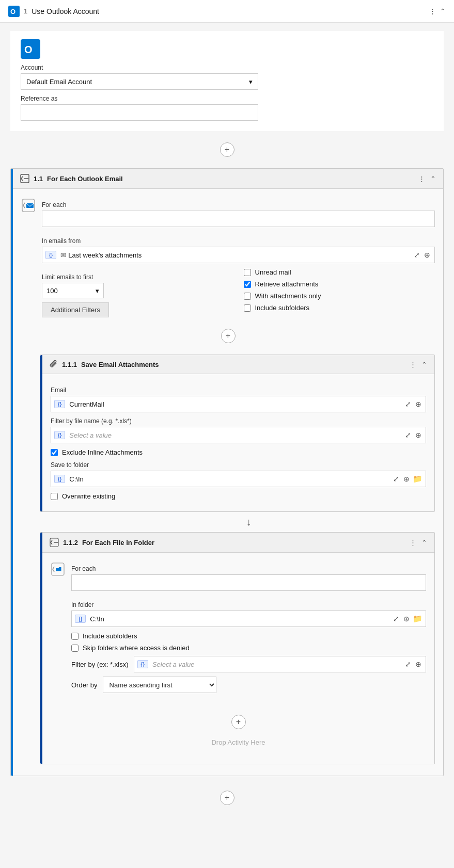  What do you see at coordinates (102, 452) in the screenshot?
I see `exclude-inline-label: Exclude Inline Attachments` at bounding box center [102, 452].